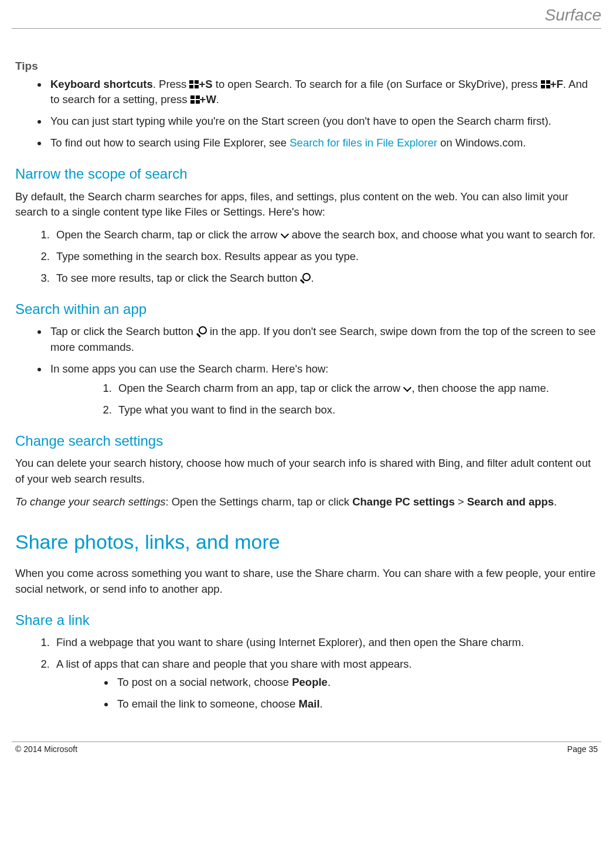 The image size is (613, 868). Describe the element at coordinates (306, 17) in the screenshot. I see `header: Surface` at that location.